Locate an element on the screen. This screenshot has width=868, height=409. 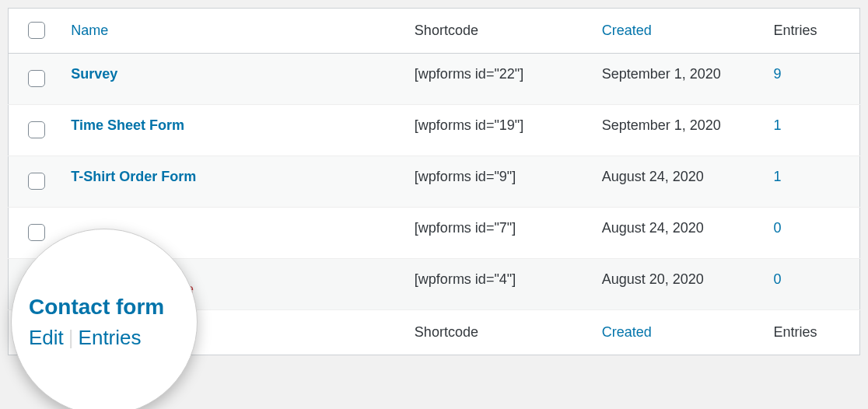
shortcode-cell: [wpforms id="9"] is located at coordinates (501, 182).